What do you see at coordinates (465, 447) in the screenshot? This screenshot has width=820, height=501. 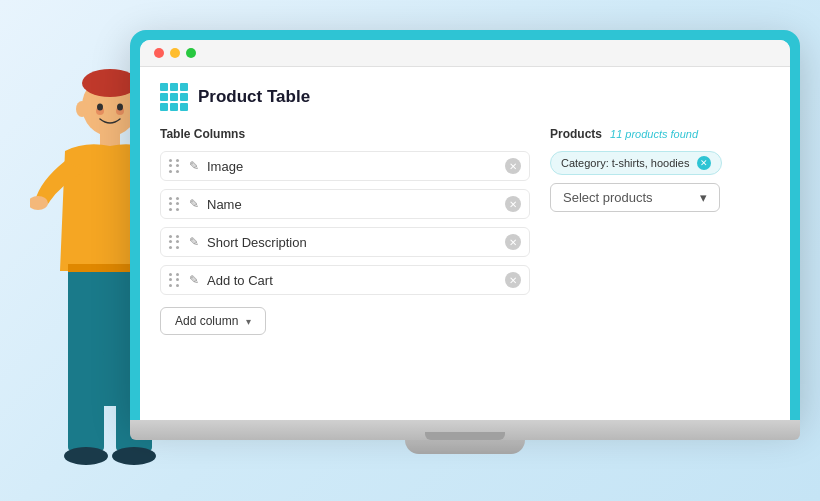 I see `laptop-stand` at bounding box center [465, 447].